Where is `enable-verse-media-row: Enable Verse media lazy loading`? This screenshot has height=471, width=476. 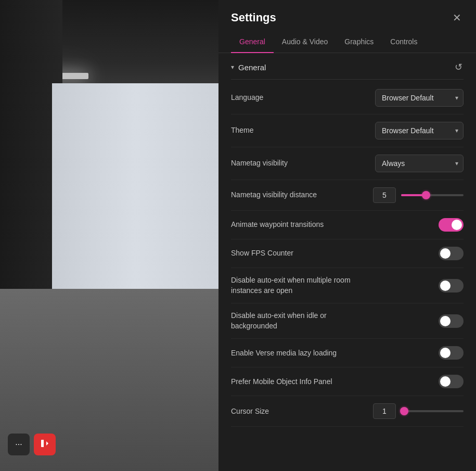
enable-verse-media-row: Enable Verse media lazy loading is located at coordinates (348, 353).